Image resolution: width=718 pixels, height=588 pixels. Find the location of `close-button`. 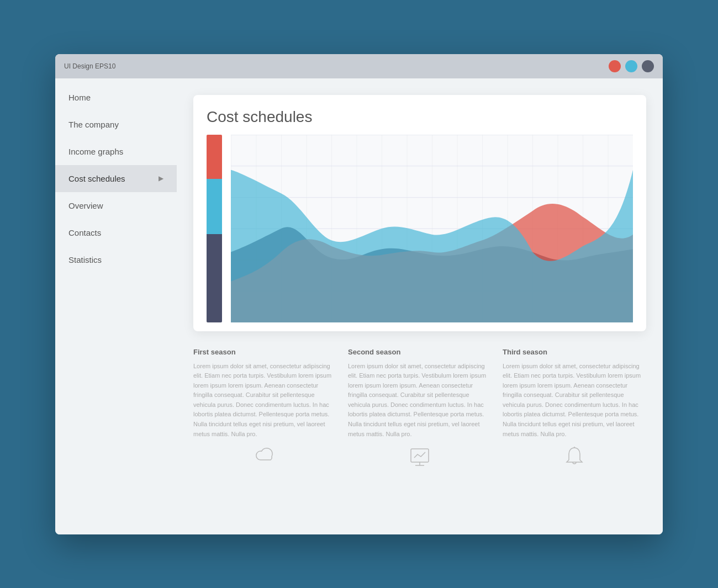

close-button is located at coordinates (615, 66).